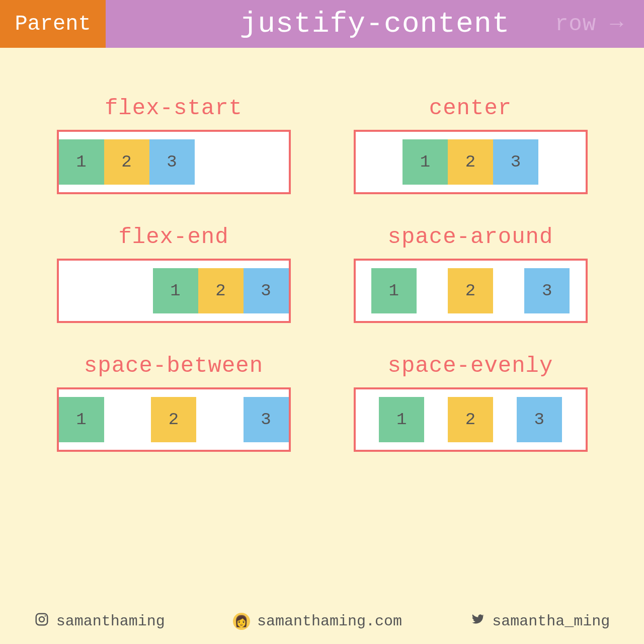 The width and height of the screenshot is (644, 644). I want to click on footer-instagram-text: samanthaming, so click(111, 621).